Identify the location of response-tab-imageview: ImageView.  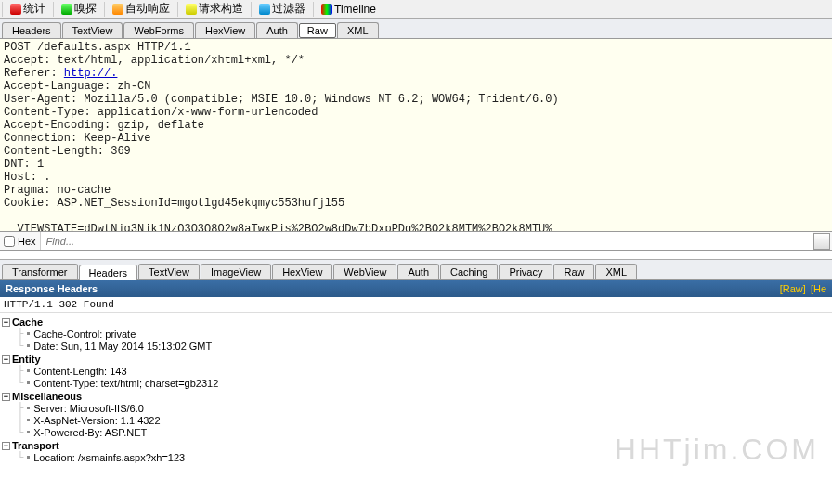
(236, 271).